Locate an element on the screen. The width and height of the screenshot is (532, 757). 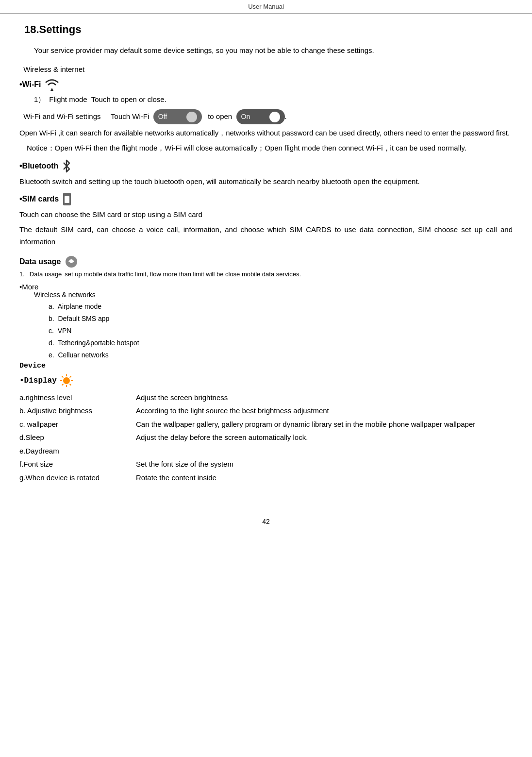
simcards-heading: •SIM cards is located at coordinates (266, 199).